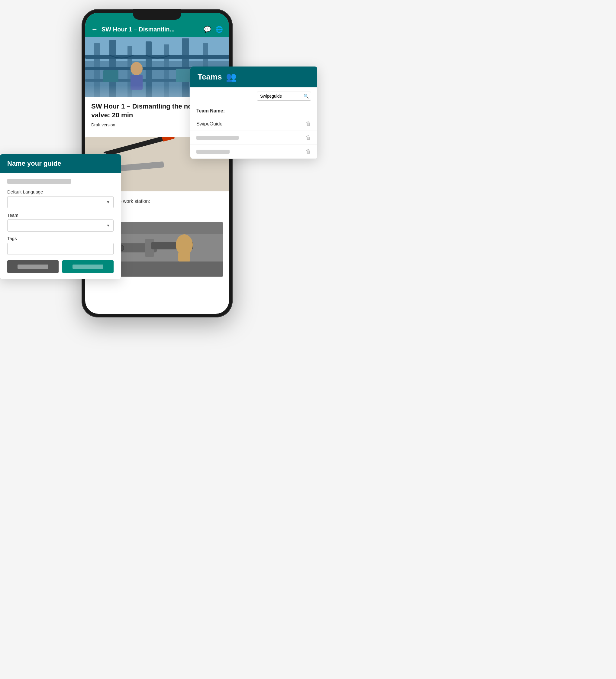 The width and height of the screenshot is (616, 679). What do you see at coordinates (61, 238) in the screenshot?
I see `tags-label: Tags` at bounding box center [61, 238].